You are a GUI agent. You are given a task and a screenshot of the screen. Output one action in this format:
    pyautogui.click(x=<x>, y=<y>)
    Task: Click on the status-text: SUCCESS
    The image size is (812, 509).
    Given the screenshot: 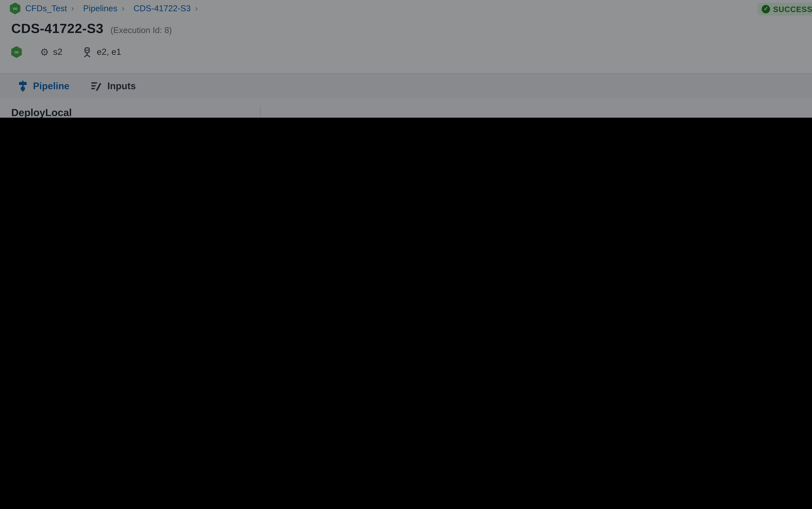 What is the action you would take?
    pyautogui.click(x=792, y=9)
    